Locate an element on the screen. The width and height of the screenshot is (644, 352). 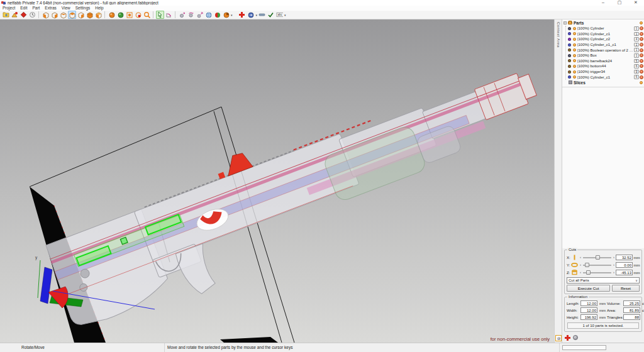
part-row-cylinder: (100%) Cylinder1 is located at coordinates (605, 29).